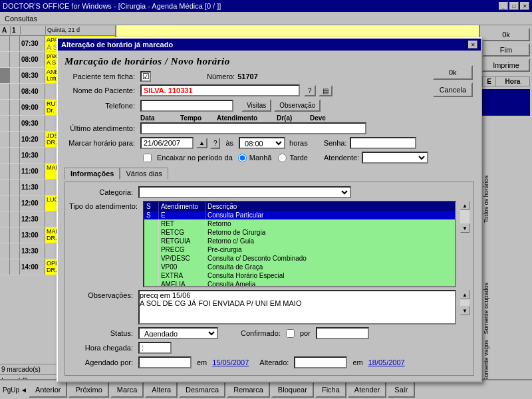 The width and height of the screenshot is (532, 399). Describe the element at coordinates (503, 6) in the screenshot. I see `minimize-btn: _` at that location.